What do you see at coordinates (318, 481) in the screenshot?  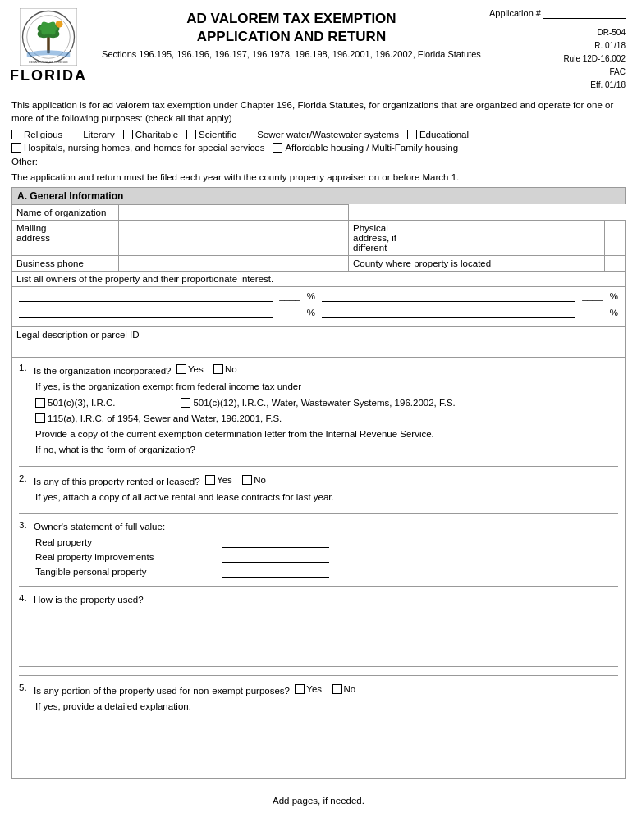 I see `q2-line: 2. Is any of this property rented or lea…` at bounding box center [318, 481].